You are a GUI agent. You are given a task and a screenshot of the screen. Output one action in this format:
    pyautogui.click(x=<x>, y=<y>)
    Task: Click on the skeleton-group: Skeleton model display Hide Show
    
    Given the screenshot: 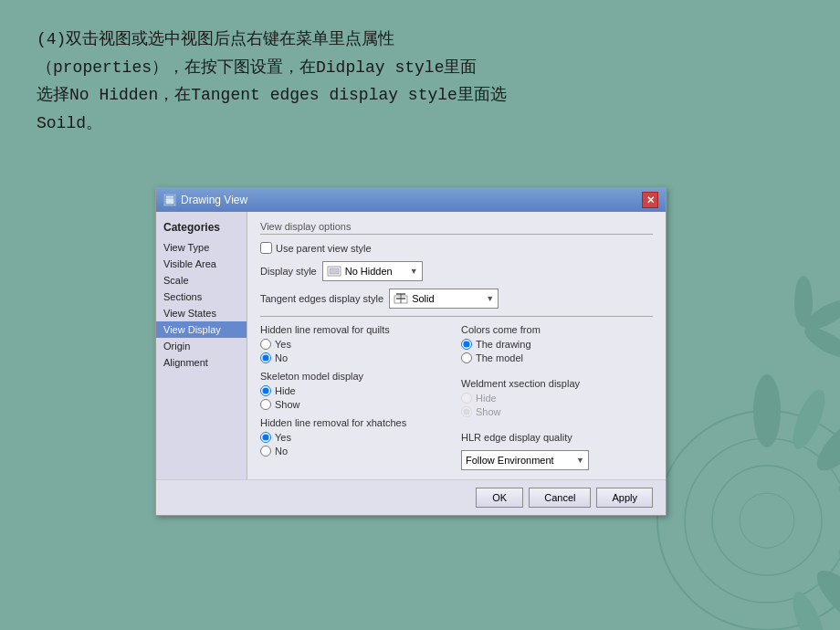 What is the action you would take?
    pyautogui.click(x=356, y=391)
    